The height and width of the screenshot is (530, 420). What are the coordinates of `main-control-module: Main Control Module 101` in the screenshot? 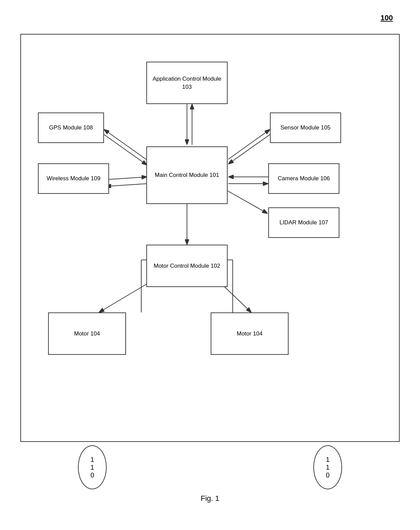 It's located at (187, 175).